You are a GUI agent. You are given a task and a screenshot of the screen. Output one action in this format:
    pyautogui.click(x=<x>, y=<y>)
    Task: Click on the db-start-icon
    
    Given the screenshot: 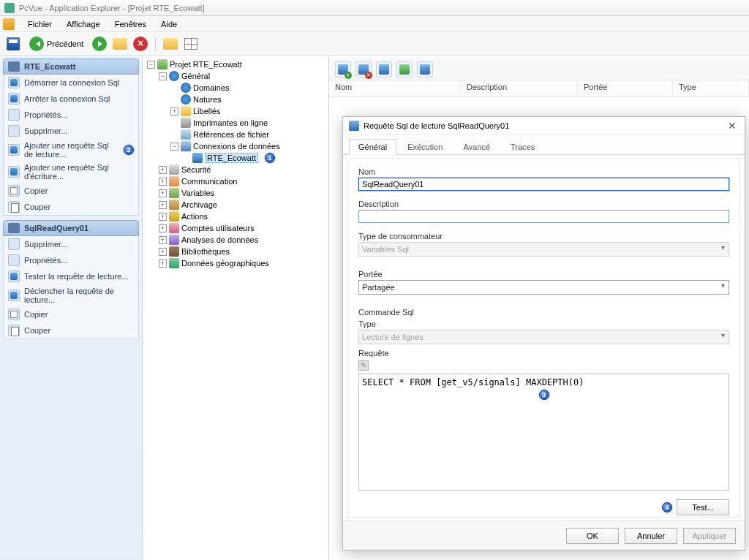 What is the action you would take?
    pyautogui.click(x=14, y=83)
    